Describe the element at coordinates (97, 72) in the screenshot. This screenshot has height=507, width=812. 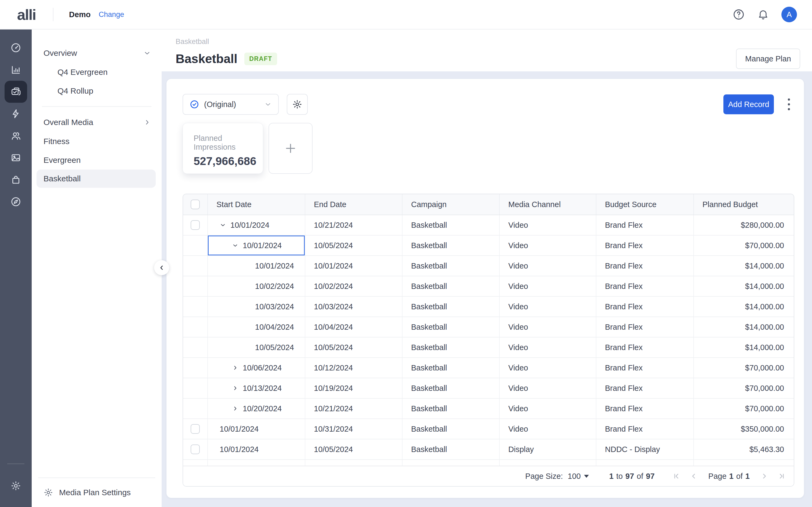
I see `sidebar-item-q4-evergreen: Q4 Evergreen` at that location.